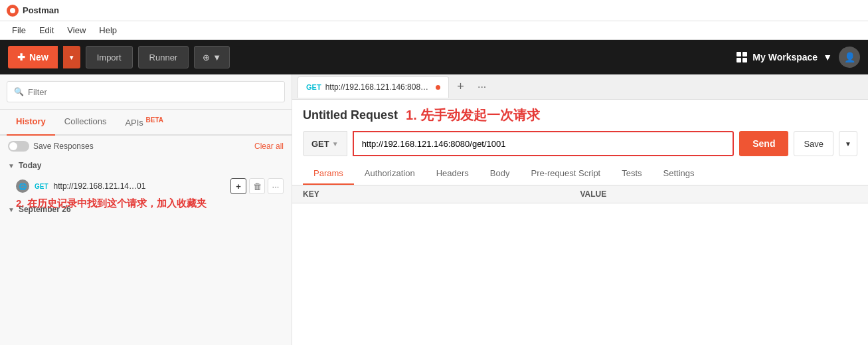 This screenshot has width=868, height=345. What do you see at coordinates (257, 186) in the screenshot?
I see `delete-history-item-button: 🗑` at bounding box center [257, 186].